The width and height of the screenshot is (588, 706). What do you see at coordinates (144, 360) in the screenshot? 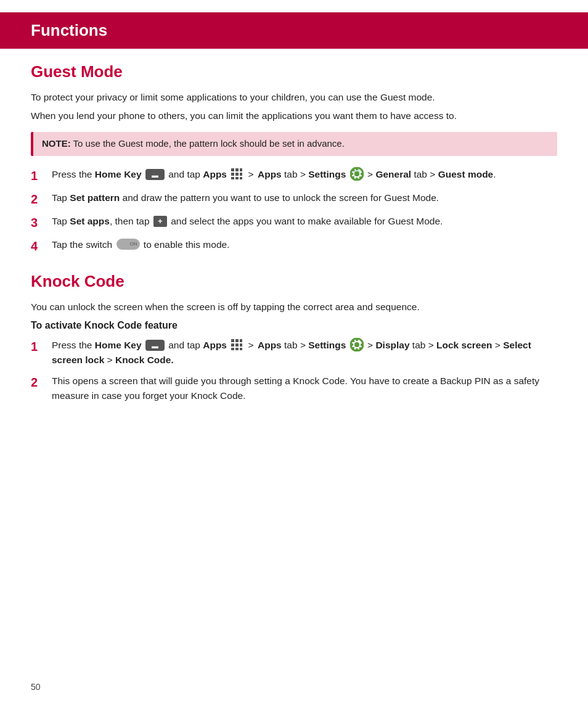
I see `knock-code-label: Knock Code.` at bounding box center [144, 360].